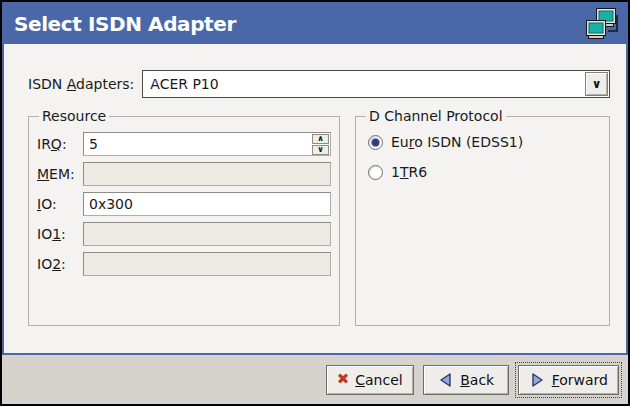 This screenshot has width=630, height=406. I want to click on irq-label: IRQ:, so click(60, 144).